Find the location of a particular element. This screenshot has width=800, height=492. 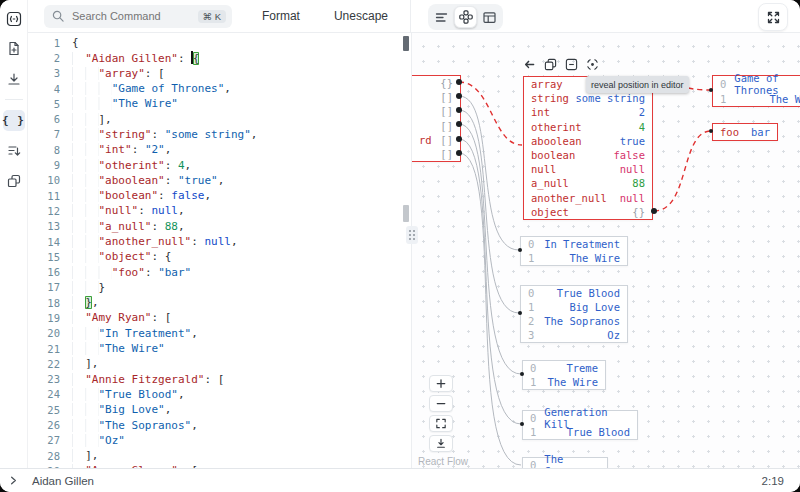

code-line: 7 "string": "some string", is located at coordinates (214, 134).